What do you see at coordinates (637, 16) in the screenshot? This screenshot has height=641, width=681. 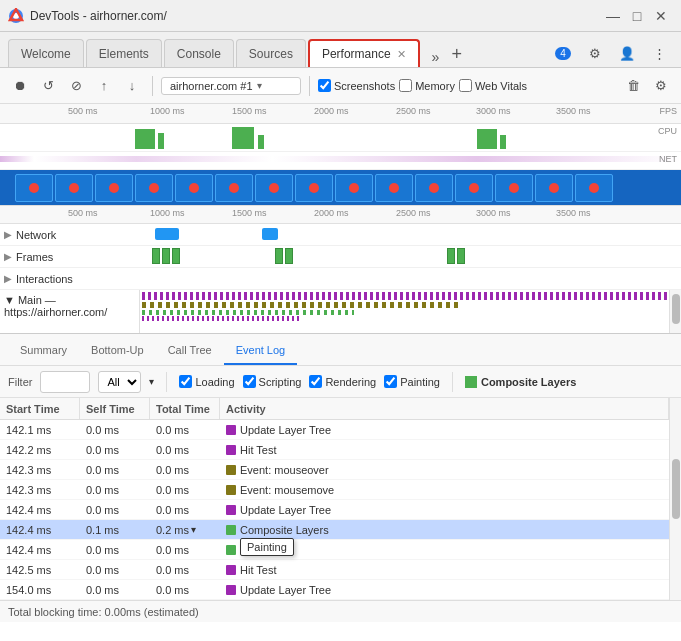 I see `maximize-button: □` at bounding box center [637, 16].